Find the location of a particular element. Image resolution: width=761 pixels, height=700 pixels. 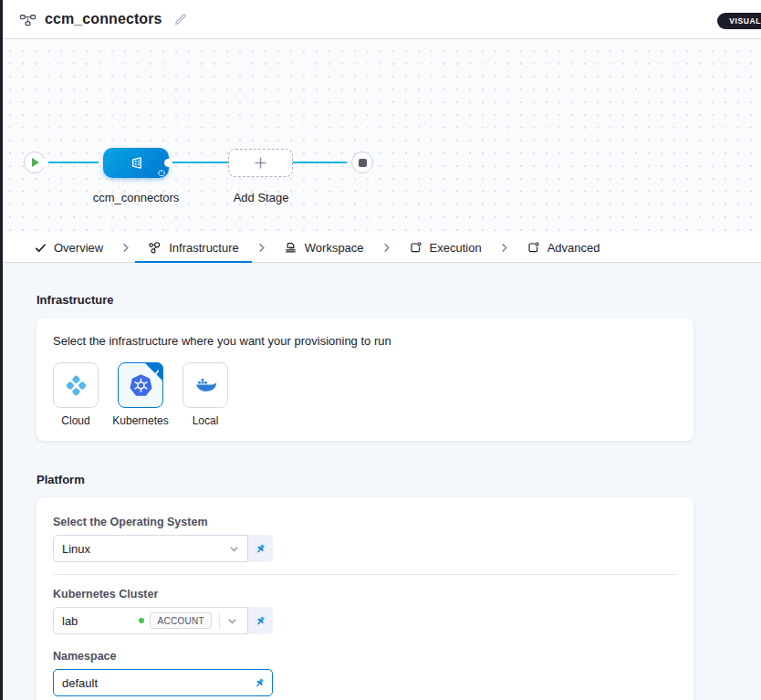

stop-icon is located at coordinates (363, 162).